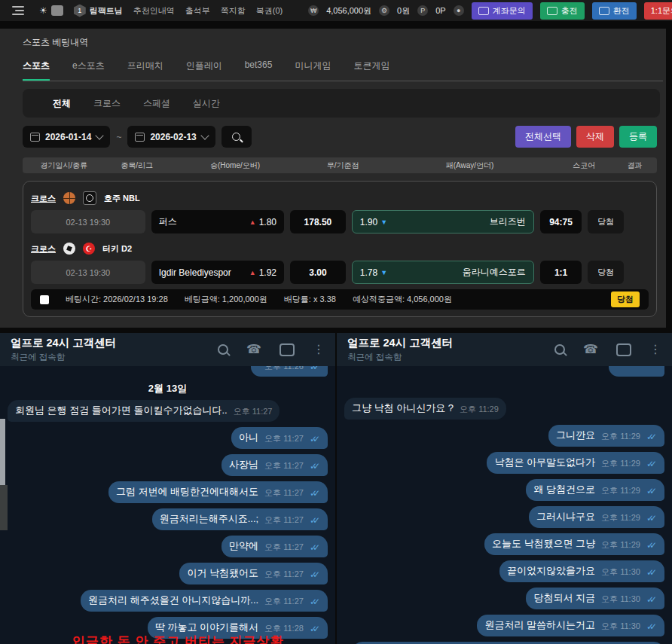 This screenshot has width=672, height=644. I want to click on odds-down-icon: ▼, so click(384, 273).